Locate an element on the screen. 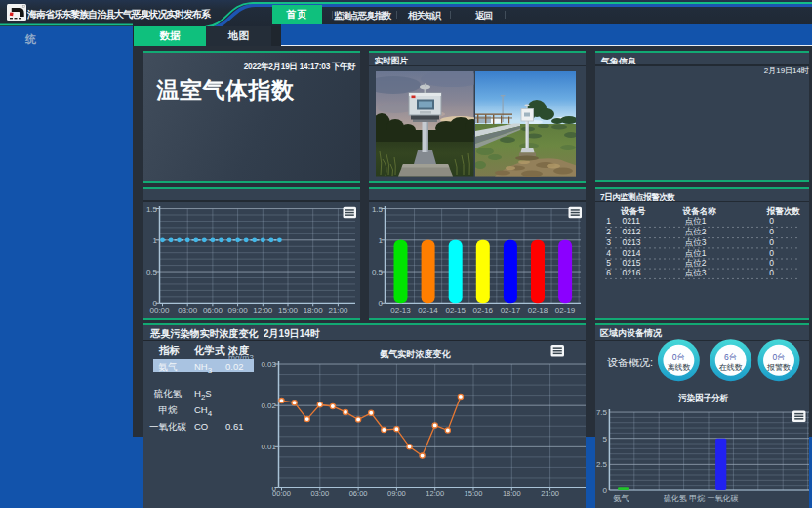 The height and width of the screenshot is (508, 812). svg-text: 0215 is located at coordinates (632, 262).